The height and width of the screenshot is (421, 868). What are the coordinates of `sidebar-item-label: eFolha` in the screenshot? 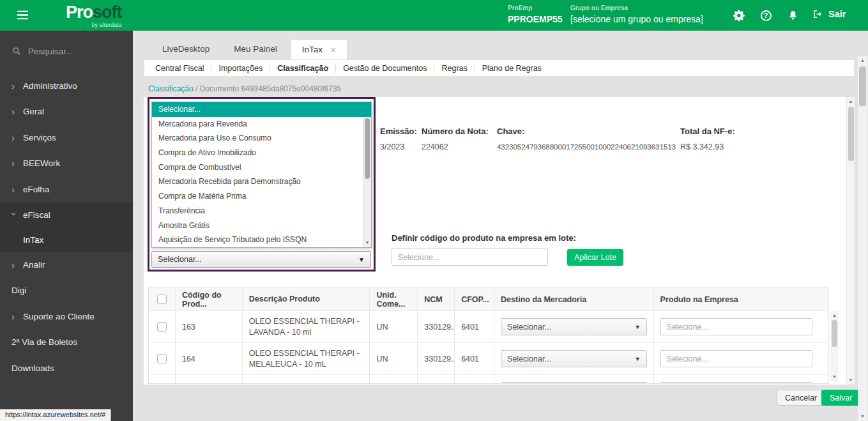 It's located at (36, 189).